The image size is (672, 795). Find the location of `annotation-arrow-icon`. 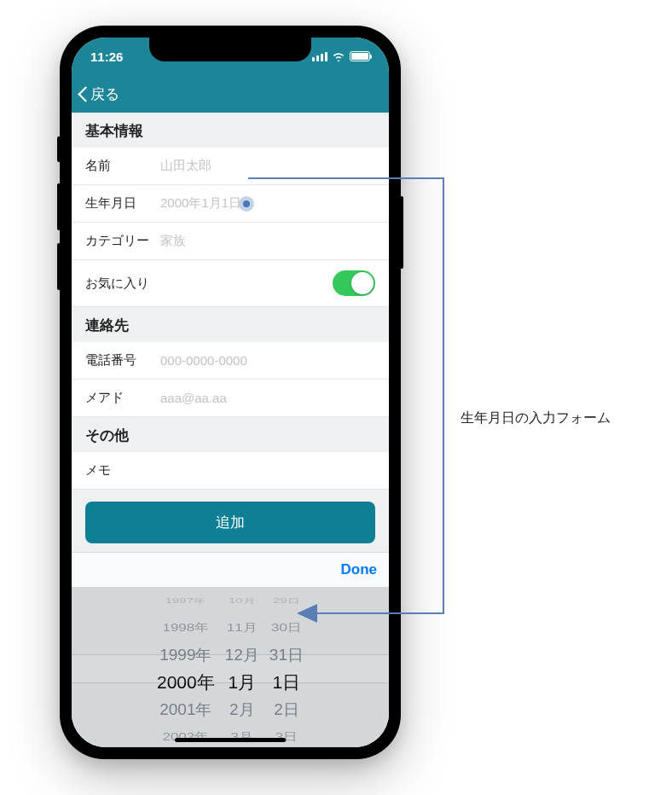

annotation-arrow-icon is located at coordinates (307, 613).